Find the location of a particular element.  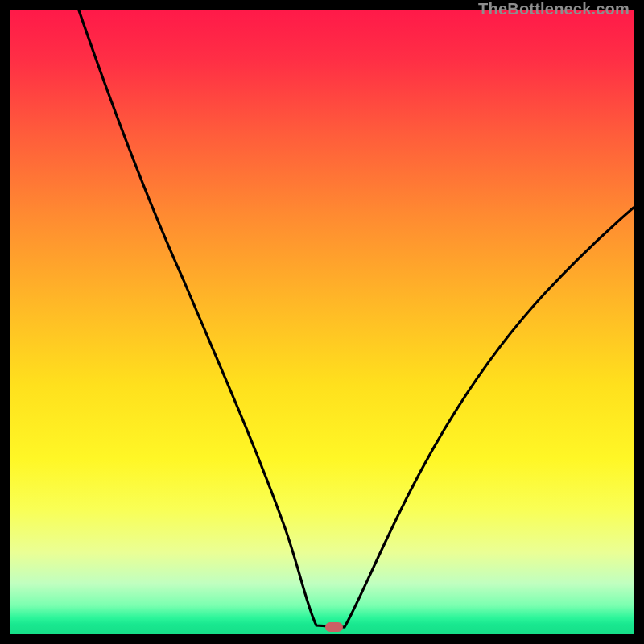

watermark-text: TheBottleneck.com is located at coordinates (554, 10).